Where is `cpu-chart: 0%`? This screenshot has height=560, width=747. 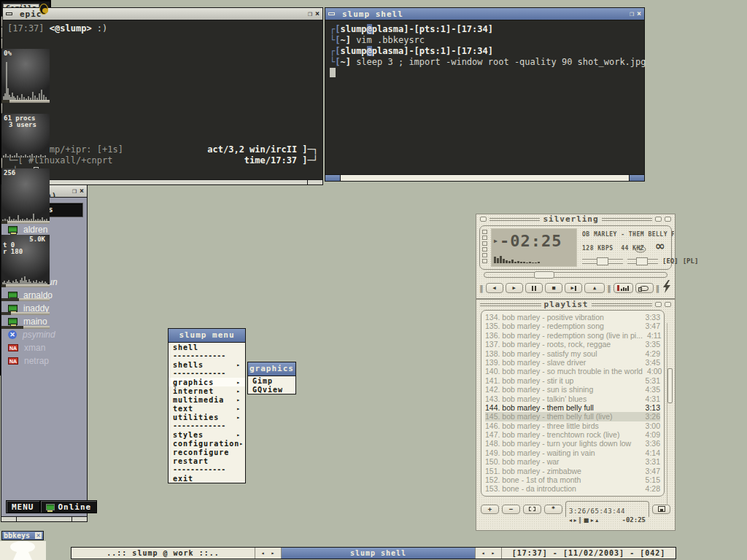 cpu-chart: 0% is located at coordinates (26, 74).